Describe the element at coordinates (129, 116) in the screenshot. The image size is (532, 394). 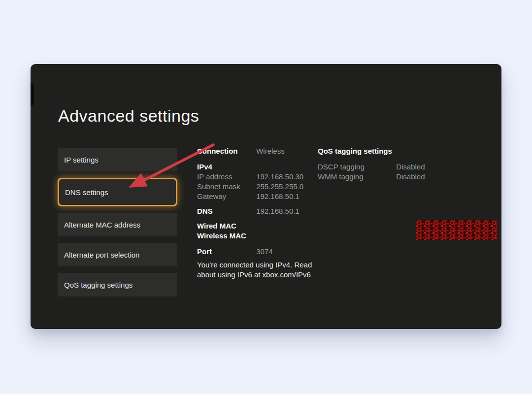
I see `page-title: Advanced settings` at that location.